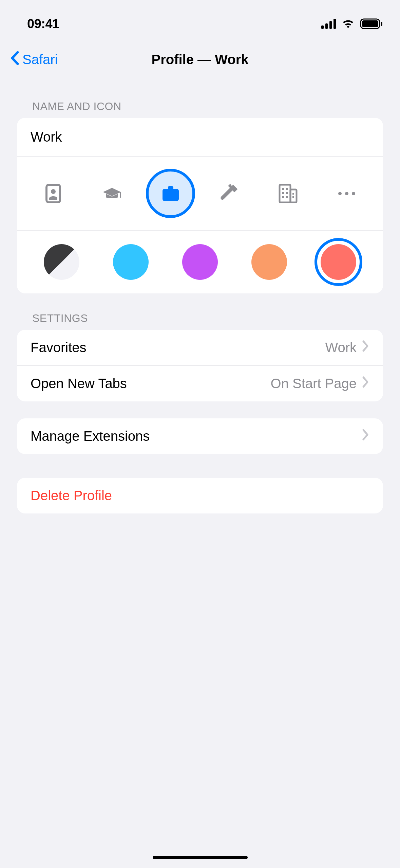  What do you see at coordinates (372, 24) in the screenshot?
I see `battery-icon` at bounding box center [372, 24].